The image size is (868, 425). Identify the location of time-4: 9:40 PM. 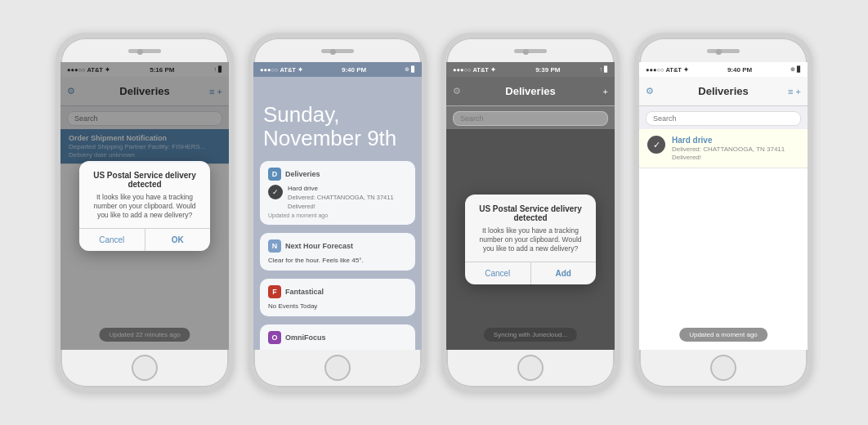
(740, 70).